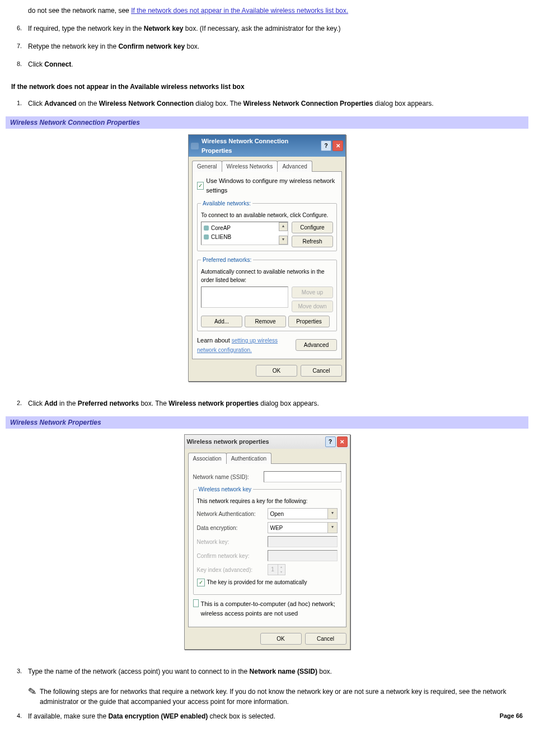 The height and width of the screenshot is (756, 534). I want to click on use-windows-label: Use Windows to configure my wireless net…, so click(271, 186).